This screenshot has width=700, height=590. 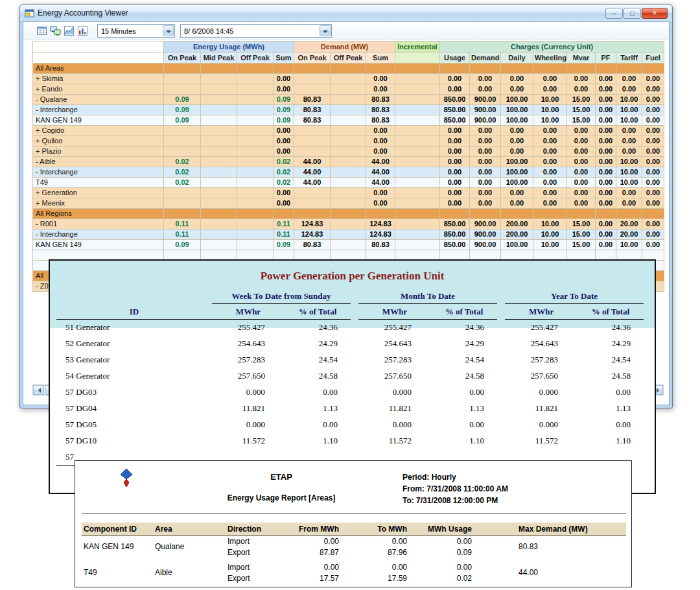 What do you see at coordinates (629, 58) in the screenshot?
I see `column-header: Tariff` at bounding box center [629, 58].